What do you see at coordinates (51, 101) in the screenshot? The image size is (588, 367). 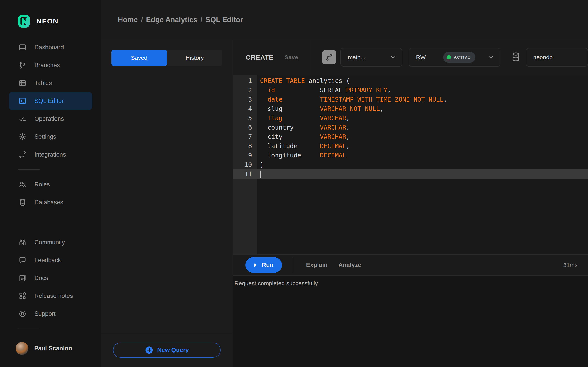 I see `sidebar-item-sql-editor: SQL Editor` at bounding box center [51, 101].